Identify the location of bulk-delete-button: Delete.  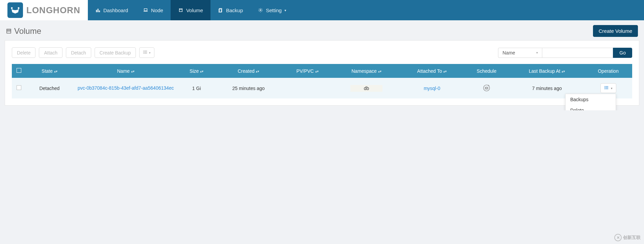
(24, 53).